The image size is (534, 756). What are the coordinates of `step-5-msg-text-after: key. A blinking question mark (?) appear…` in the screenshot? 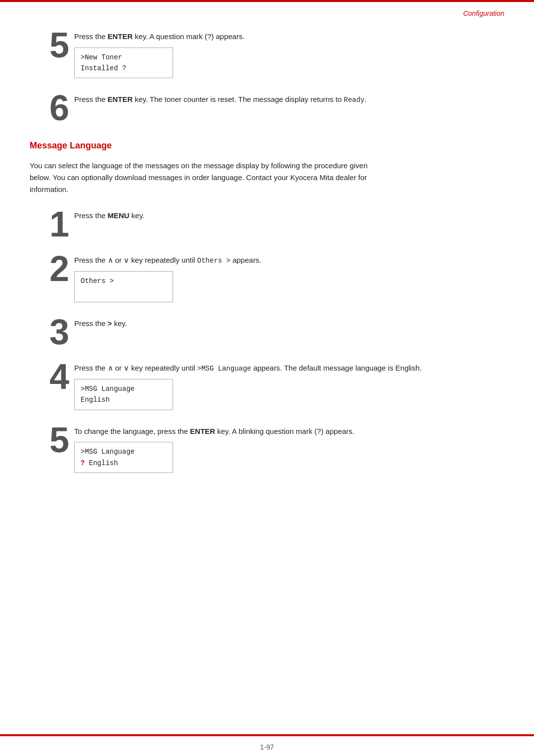 It's located at (285, 431).